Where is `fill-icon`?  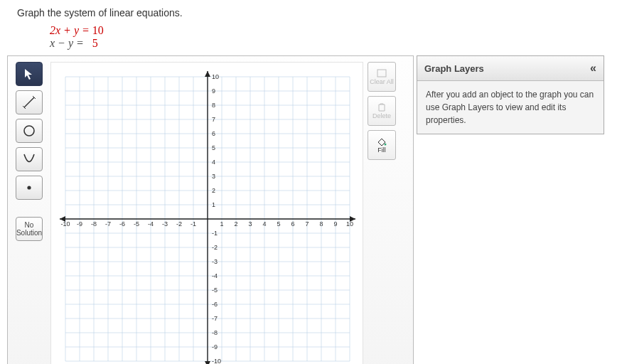 fill-icon is located at coordinates (382, 141).